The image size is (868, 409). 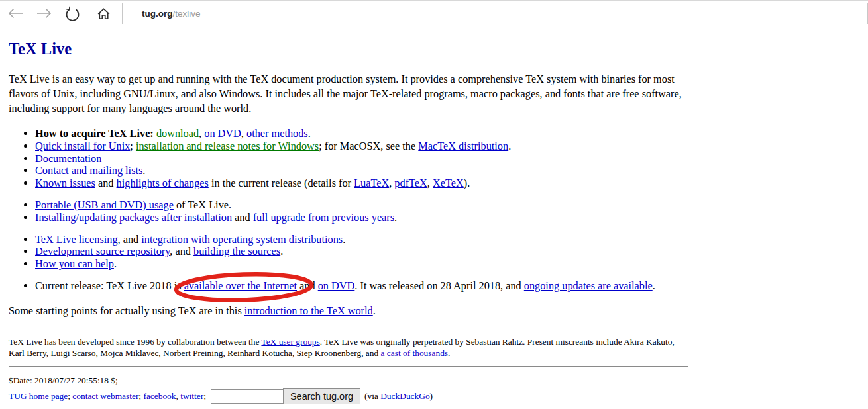 What do you see at coordinates (350, 212) in the screenshot?
I see `link-list: Portable (USB and DVD) usage of TeX Live…` at bounding box center [350, 212].